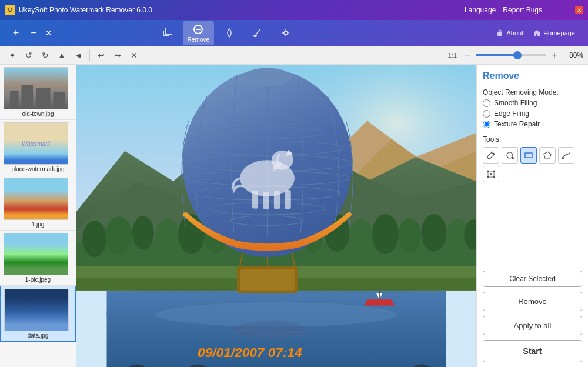  I want to click on remove-button: Remove, so click(533, 301).